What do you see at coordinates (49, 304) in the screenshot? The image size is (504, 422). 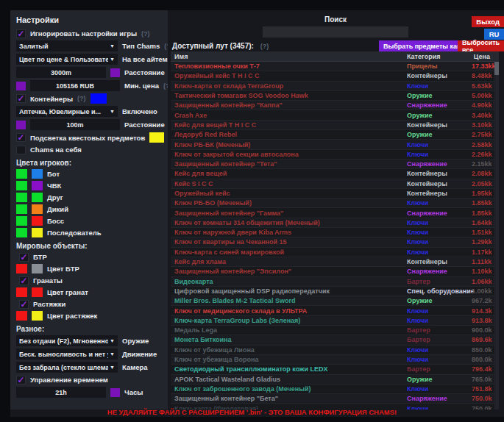 I see `tripwires-label: Растяжки` at bounding box center [49, 304].